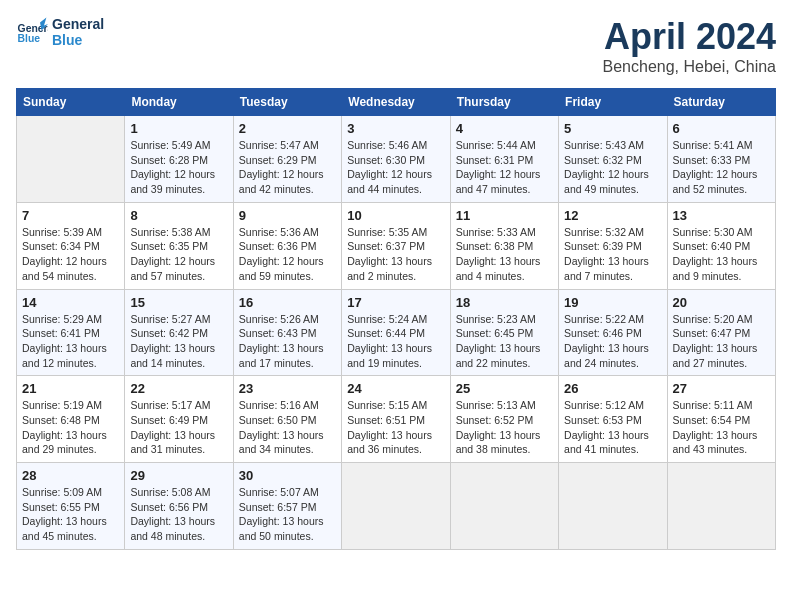  What do you see at coordinates (287, 102) in the screenshot?
I see `weekday-tuesday: Tuesday` at bounding box center [287, 102].